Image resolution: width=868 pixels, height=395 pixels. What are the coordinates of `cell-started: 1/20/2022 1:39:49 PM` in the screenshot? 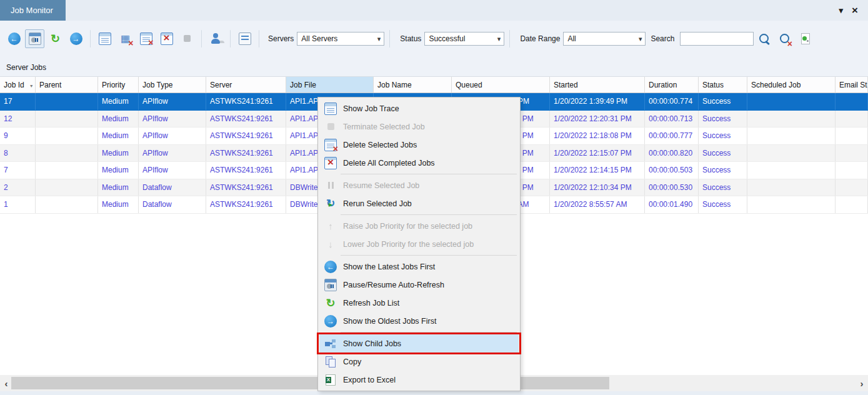 It's located at (597, 101).